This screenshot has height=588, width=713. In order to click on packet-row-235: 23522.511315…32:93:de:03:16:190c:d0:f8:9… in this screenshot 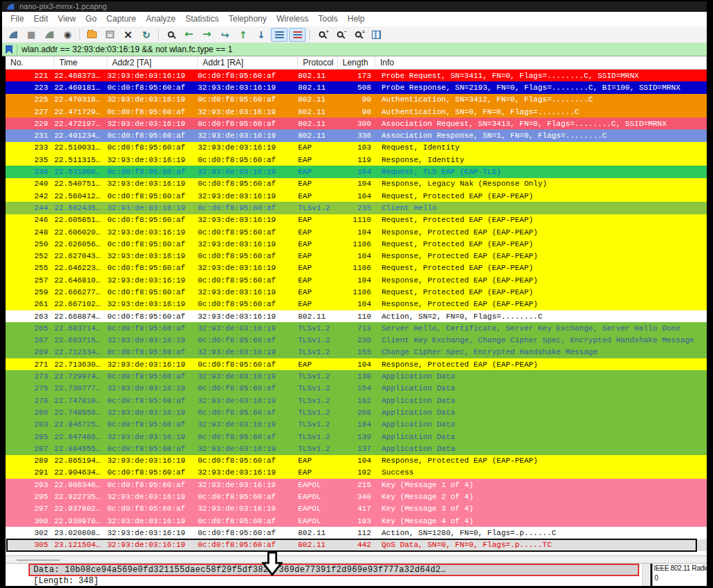, I will do `click(356, 160)`.